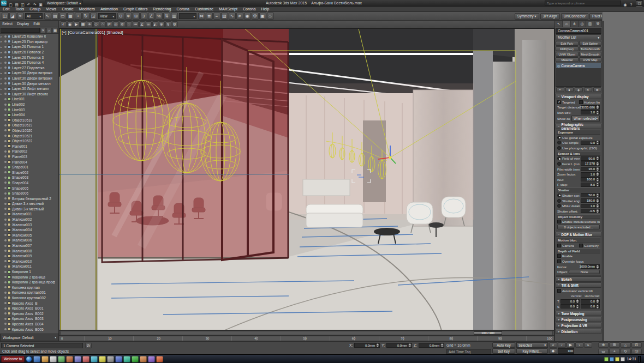 The height and width of the screenshot is (363, 644). Describe the element at coordinates (430, 346) in the screenshot. I see `z-coordinate-field: 0,0mm` at that location.